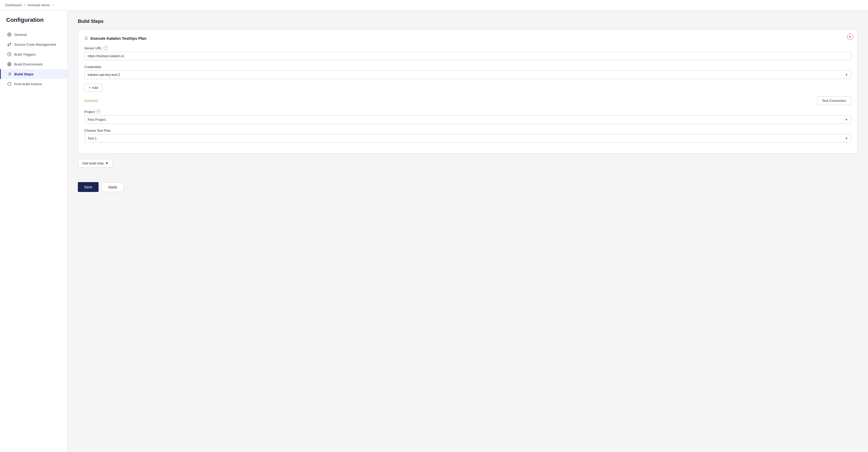 Image resolution: width=868 pixels, height=452 pixels. I want to click on server-url-field-group: Server URL ?, so click(468, 53).